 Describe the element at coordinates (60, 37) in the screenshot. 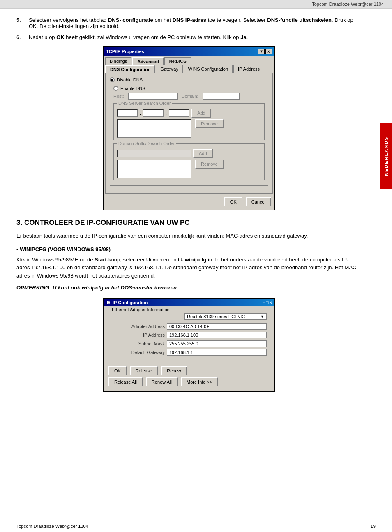

I see `step-6-bold1: OK` at that location.